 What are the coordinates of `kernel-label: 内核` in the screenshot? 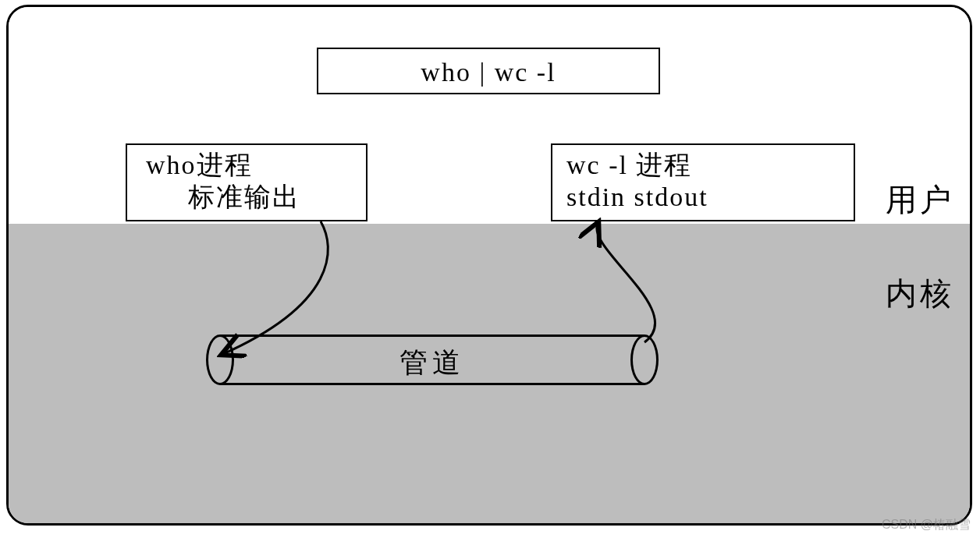 It's located at (920, 293).